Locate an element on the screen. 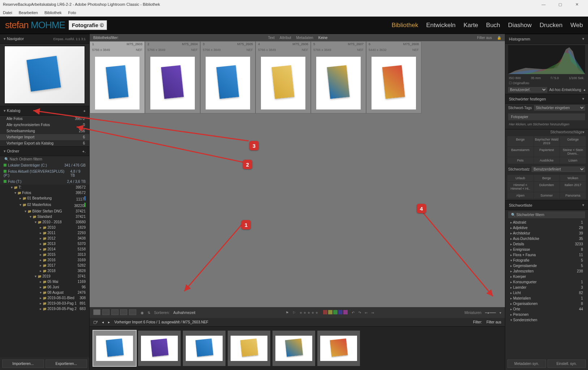  keyword-tags-mode: Stichwörter eingeben is located at coordinates (559, 108).